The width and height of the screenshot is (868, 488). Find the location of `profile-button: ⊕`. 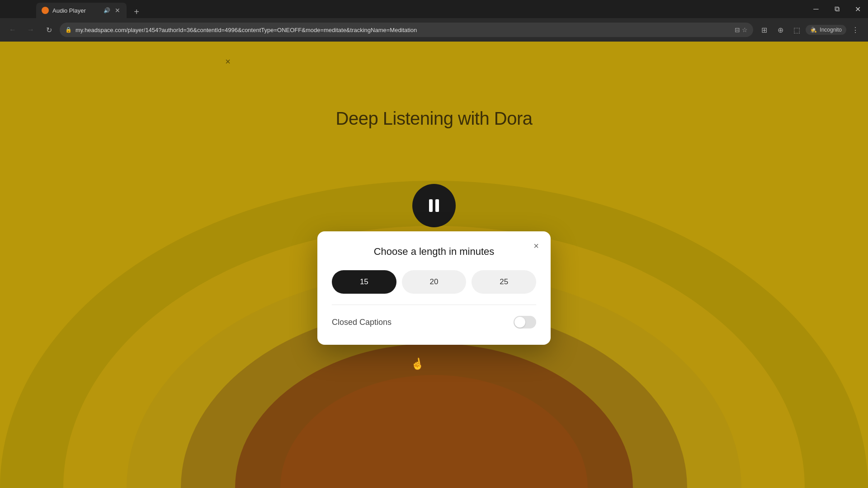

profile-button: ⊕ is located at coordinates (780, 30).